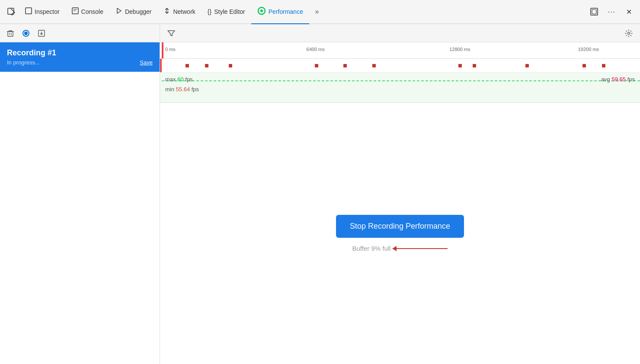 Image resolution: width=640 pixels, height=364 pixels. What do you see at coordinates (179, 12) in the screenshot?
I see `tab-network: Network` at bounding box center [179, 12].